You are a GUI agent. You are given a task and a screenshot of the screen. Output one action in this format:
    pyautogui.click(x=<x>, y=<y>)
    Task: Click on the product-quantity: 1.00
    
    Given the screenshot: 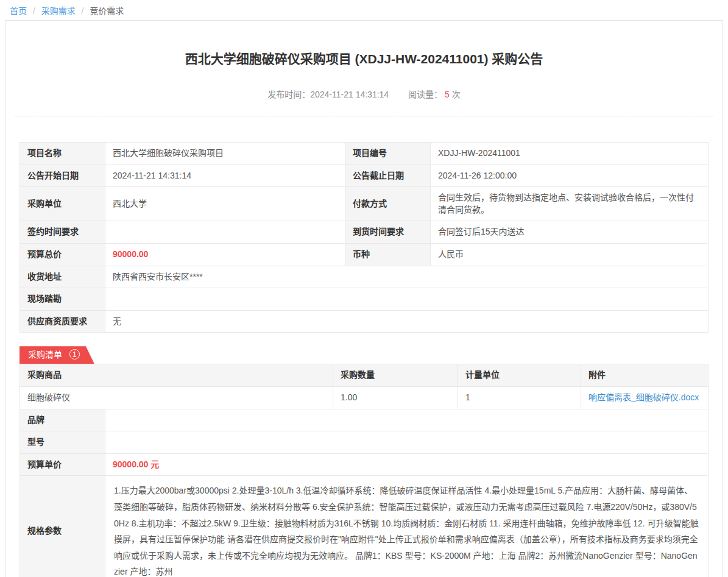 What is the action you would take?
    pyautogui.click(x=396, y=397)
    